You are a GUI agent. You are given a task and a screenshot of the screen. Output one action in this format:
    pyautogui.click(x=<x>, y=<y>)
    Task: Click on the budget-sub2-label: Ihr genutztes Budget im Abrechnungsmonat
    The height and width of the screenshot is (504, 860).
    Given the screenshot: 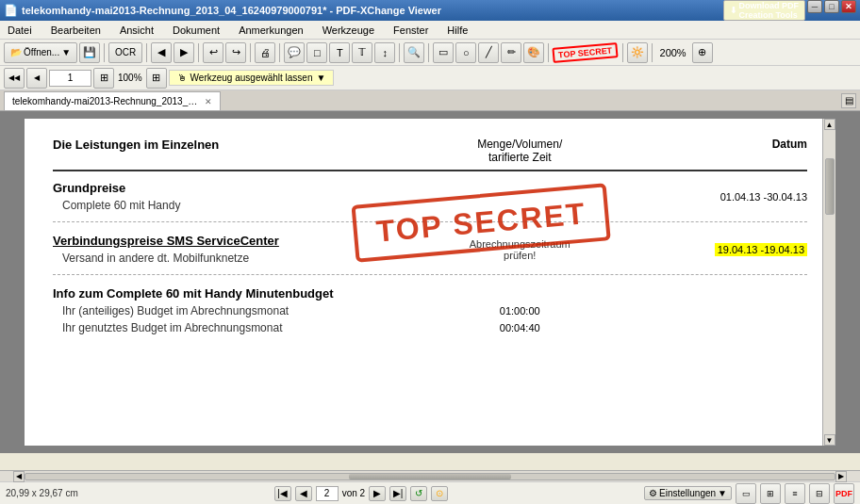 What is the action you would take?
    pyautogui.click(x=168, y=328)
    